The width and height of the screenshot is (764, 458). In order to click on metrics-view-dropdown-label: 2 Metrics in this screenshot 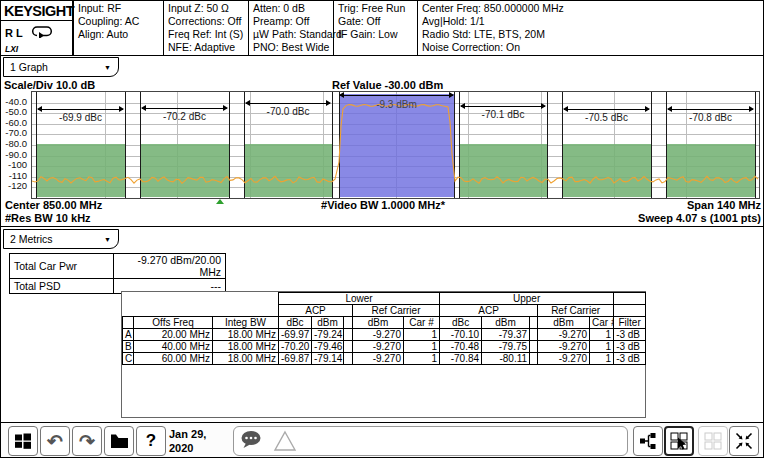, I will do `click(32, 239)`.